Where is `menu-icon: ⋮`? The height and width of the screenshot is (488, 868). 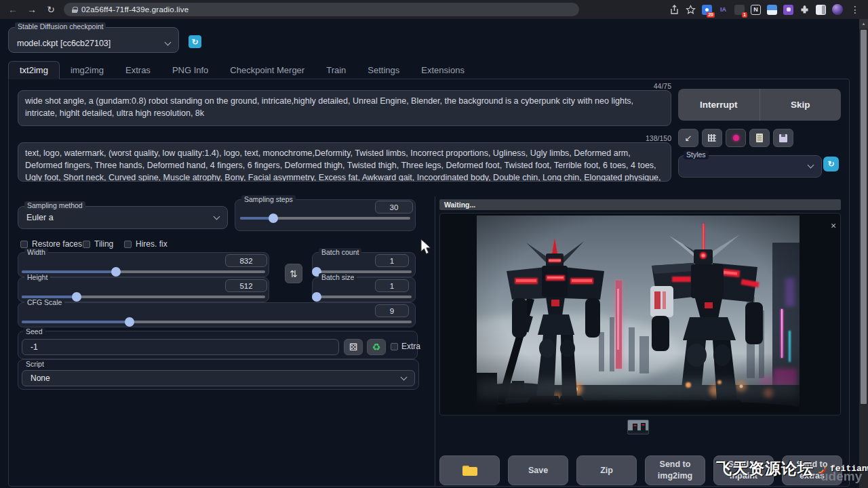 menu-icon: ⋮ is located at coordinates (855, 9).